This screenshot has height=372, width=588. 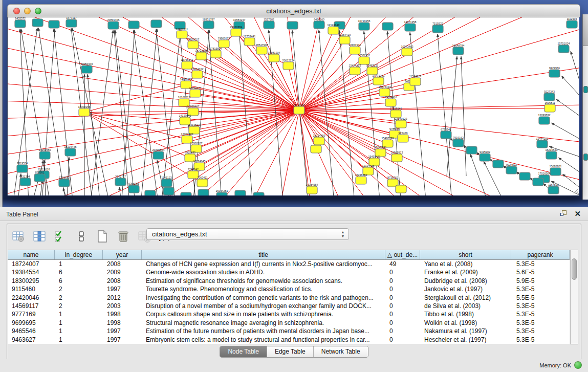 I want to click on table-row: 946554611997Estimation of the future num…, so click(x=289, y=331).